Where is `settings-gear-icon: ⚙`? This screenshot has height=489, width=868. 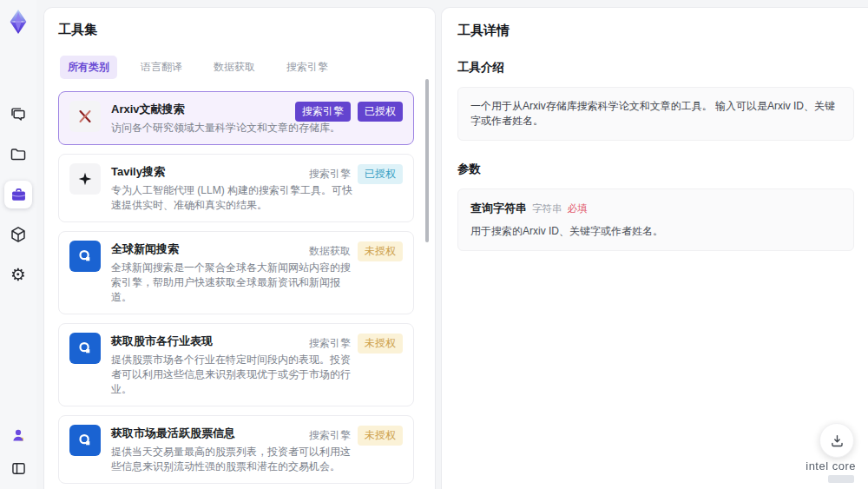
settings-gear-icon: ⚙ is located at coordinates (18, 274).